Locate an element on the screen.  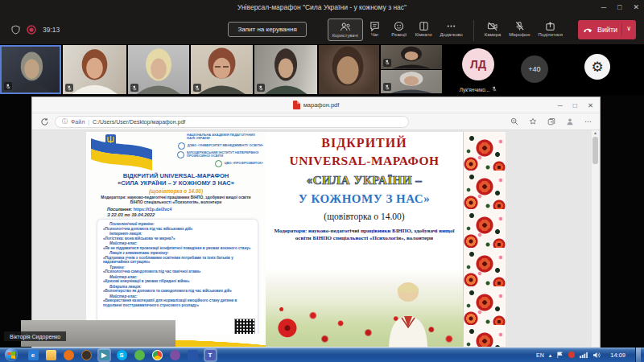
chrome-icon is located at coordinates (158, 356).